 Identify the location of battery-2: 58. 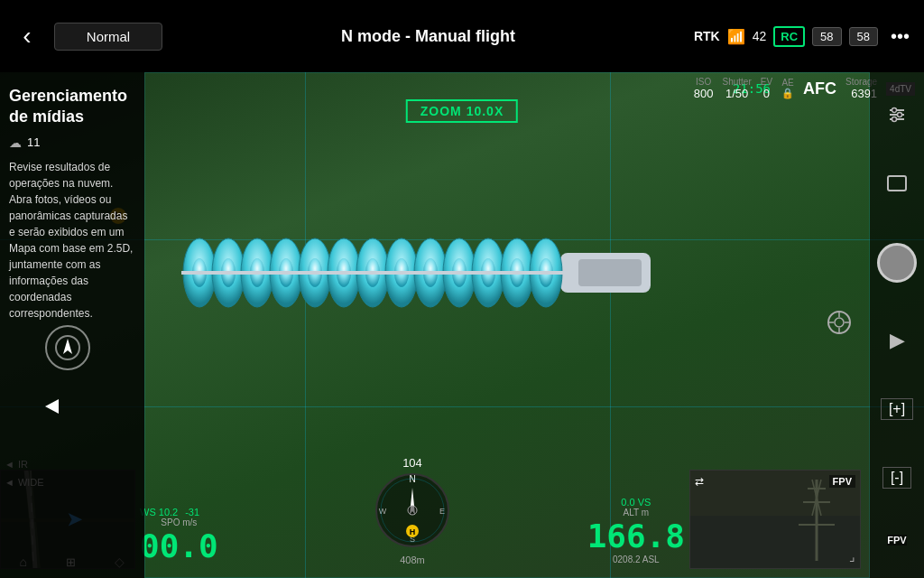
(864, 36).